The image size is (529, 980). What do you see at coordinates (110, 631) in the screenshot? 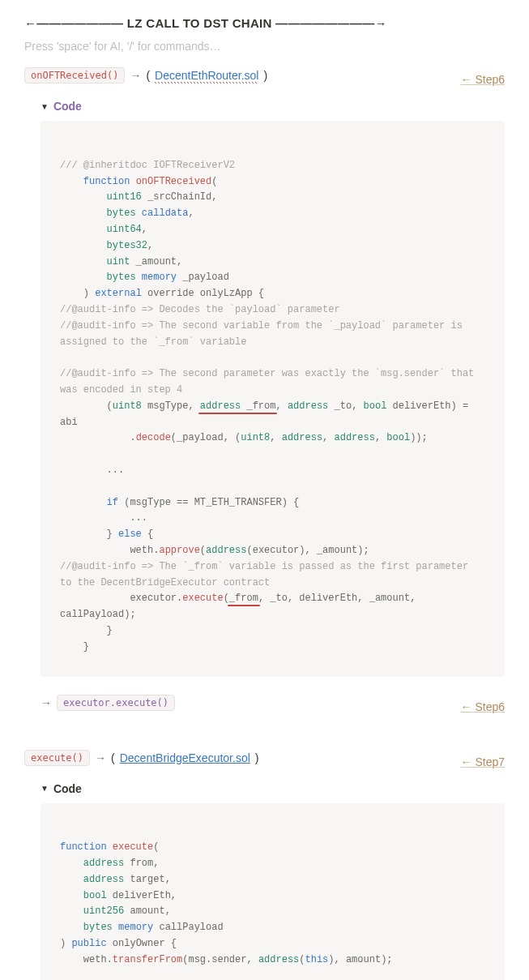
I see `brace: }` at bounding box center [110, 631].